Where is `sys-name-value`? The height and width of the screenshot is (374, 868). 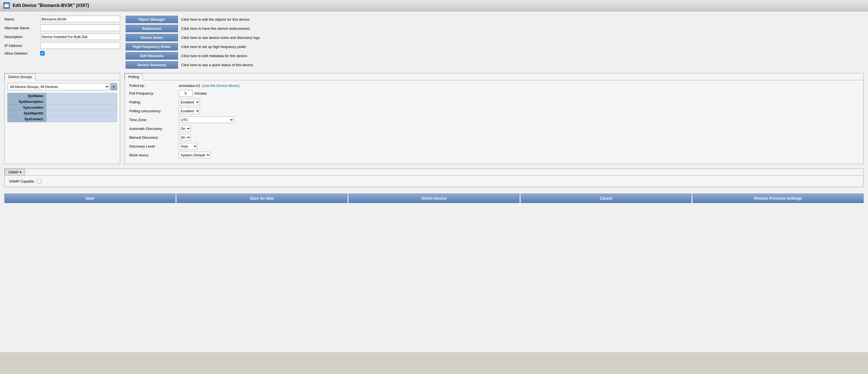 sys-name-value is located at coordinates (82, 96).